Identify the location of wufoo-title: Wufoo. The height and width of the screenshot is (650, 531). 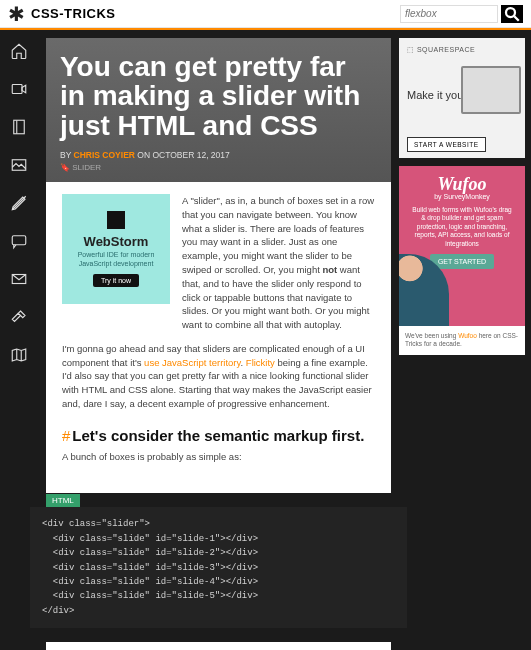
(462, 184).